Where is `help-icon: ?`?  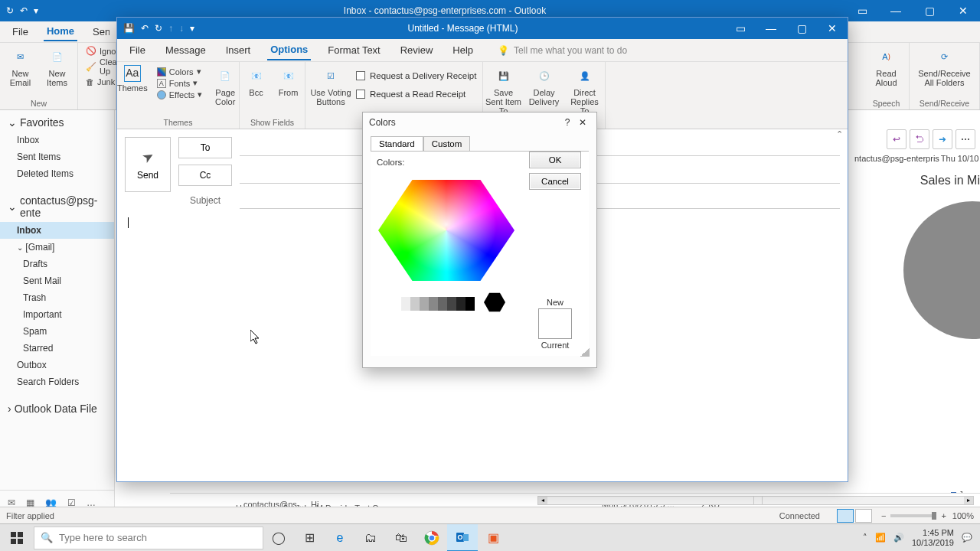 help-icon: ? is located at coordinates (567, 122).